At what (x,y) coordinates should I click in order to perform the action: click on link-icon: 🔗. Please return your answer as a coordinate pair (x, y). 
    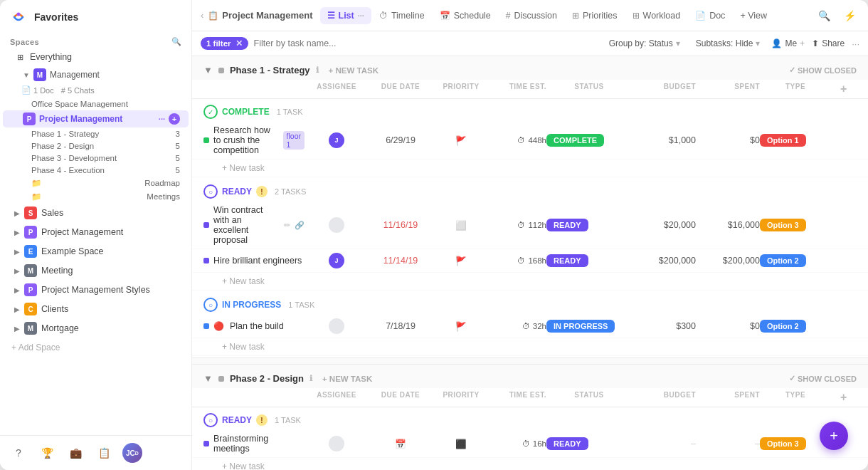
    Looking at the image, I should click on (300, 225).